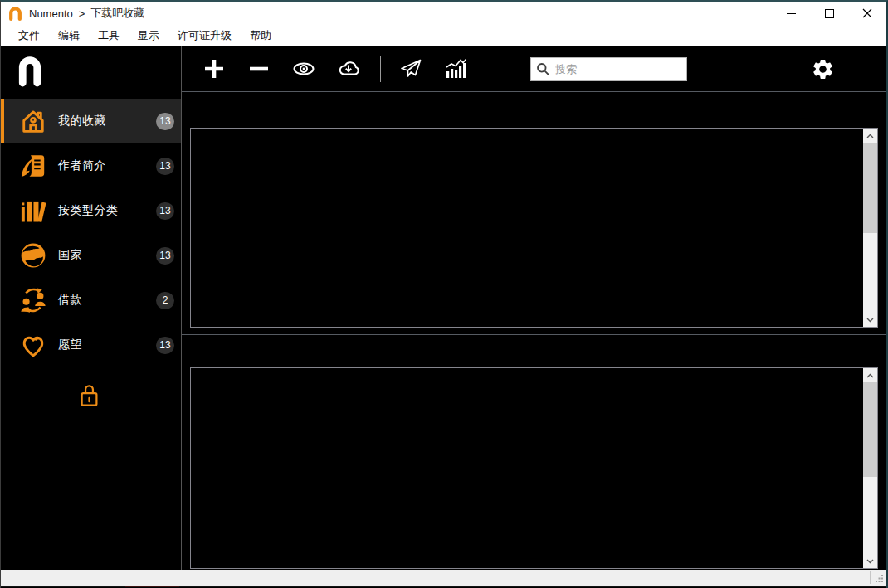 The image size is (888, 588). What do you see at coordinates (149, 35) in the screenshot?
I see `menu-view: 显示` at bounding box center [149, 35].